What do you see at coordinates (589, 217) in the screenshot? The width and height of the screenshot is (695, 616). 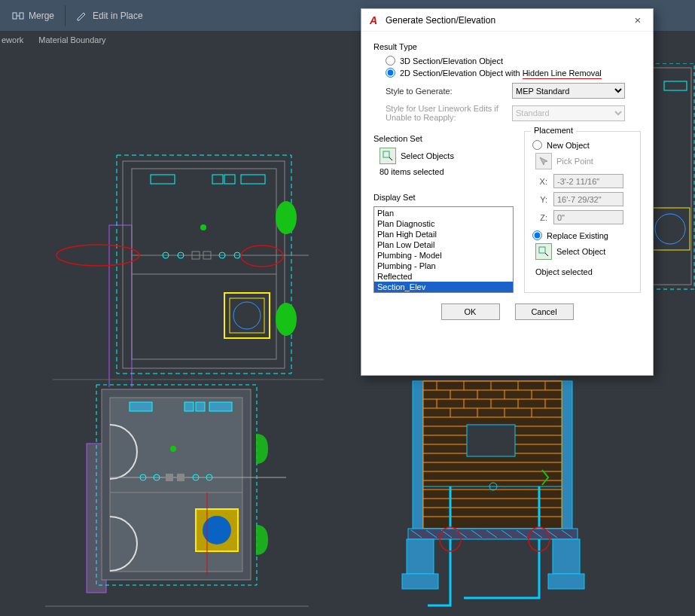 I see `coord-z-input` at bounding box center [589, 217].